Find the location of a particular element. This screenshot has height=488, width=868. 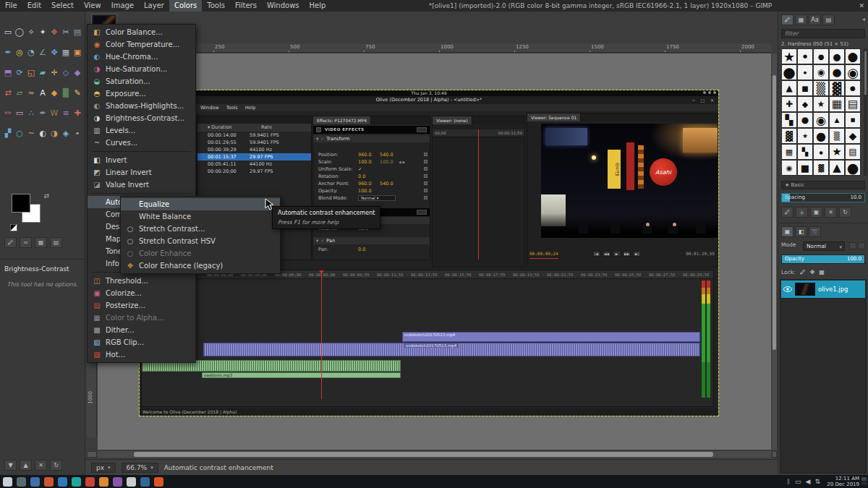

tab-gradients: ▤ is located at coordinates (829, 20).